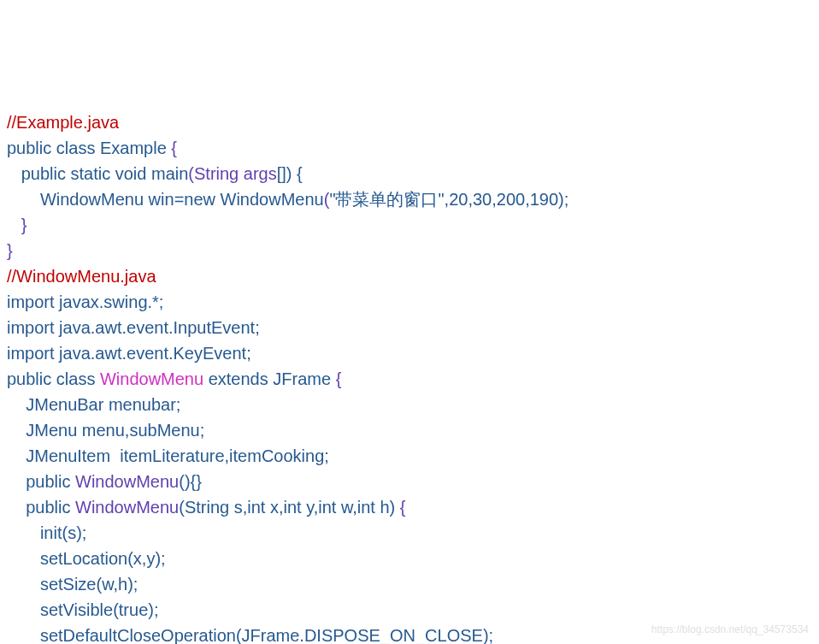 The image size is (819, 644). What do you see at coordinates (63, 456) in the screenshot?
I see `code-text: JMenuItem` at bounding box center [63, 456].